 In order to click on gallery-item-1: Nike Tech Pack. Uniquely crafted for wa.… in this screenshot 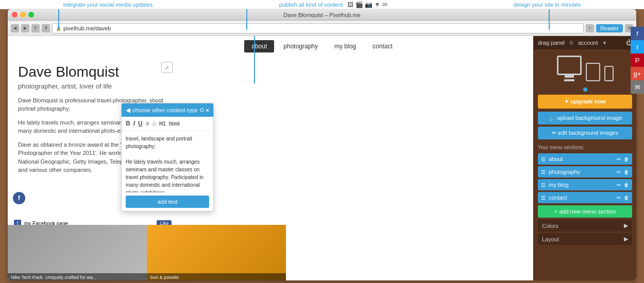, I will do `click(77, 253)`.